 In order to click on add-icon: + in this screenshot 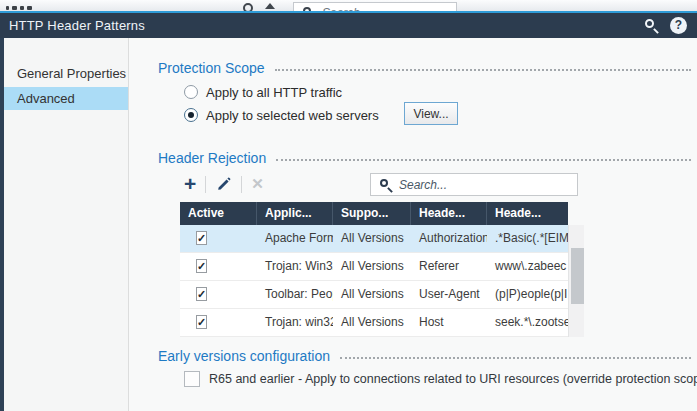, I will do `click(190, 184)`.